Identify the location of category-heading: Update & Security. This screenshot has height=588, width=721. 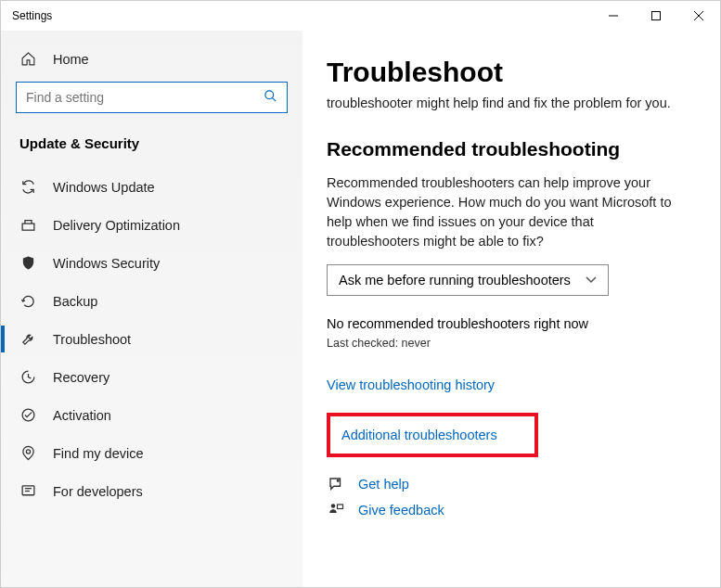
(152, 147).